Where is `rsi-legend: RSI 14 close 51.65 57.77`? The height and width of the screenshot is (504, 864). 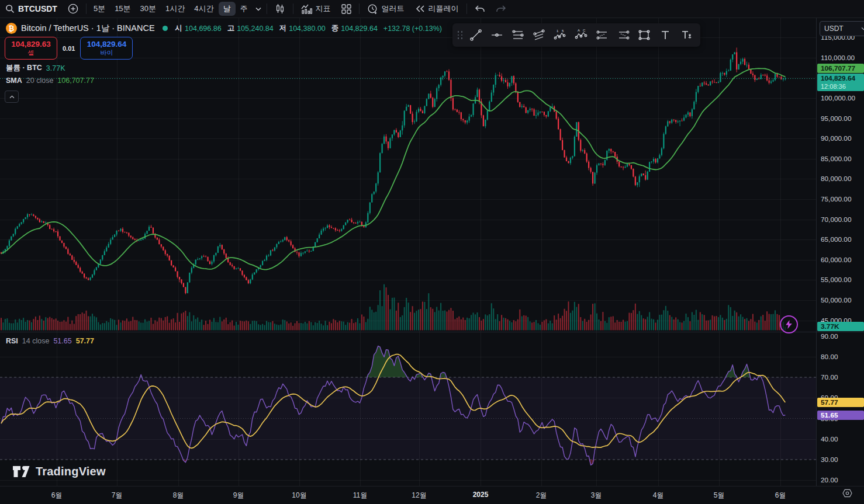 rsi-legend: RSI 14 close 51.65 57.77 is located at coordinates (50, 341).